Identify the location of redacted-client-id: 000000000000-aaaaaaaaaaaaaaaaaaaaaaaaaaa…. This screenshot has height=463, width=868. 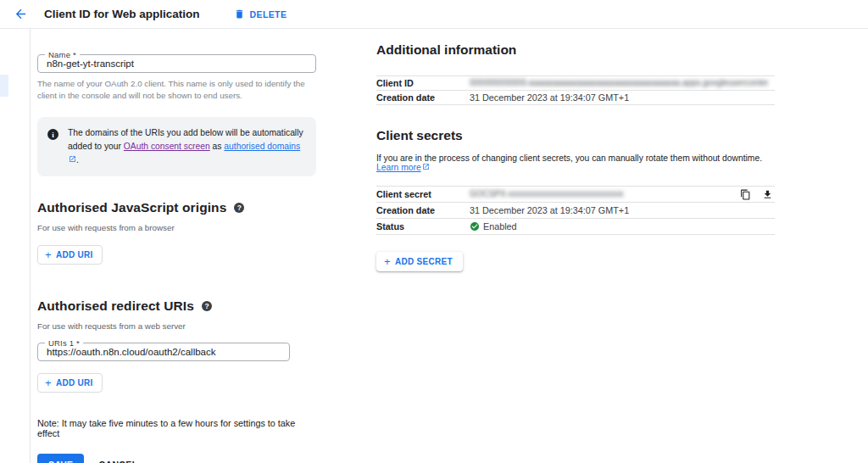
(619, 83).